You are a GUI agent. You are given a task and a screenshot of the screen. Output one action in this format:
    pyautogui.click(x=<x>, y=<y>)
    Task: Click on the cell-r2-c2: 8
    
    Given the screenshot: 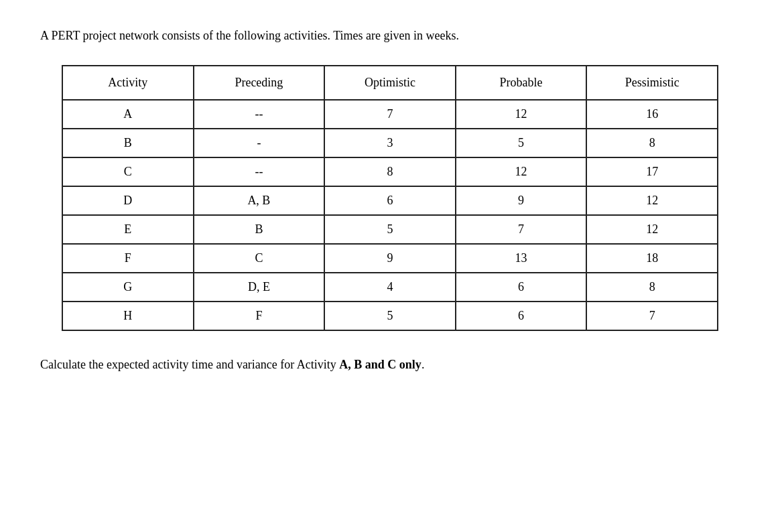 What is the action you would take?
    pyautogui.click(x=390, y=172)
    